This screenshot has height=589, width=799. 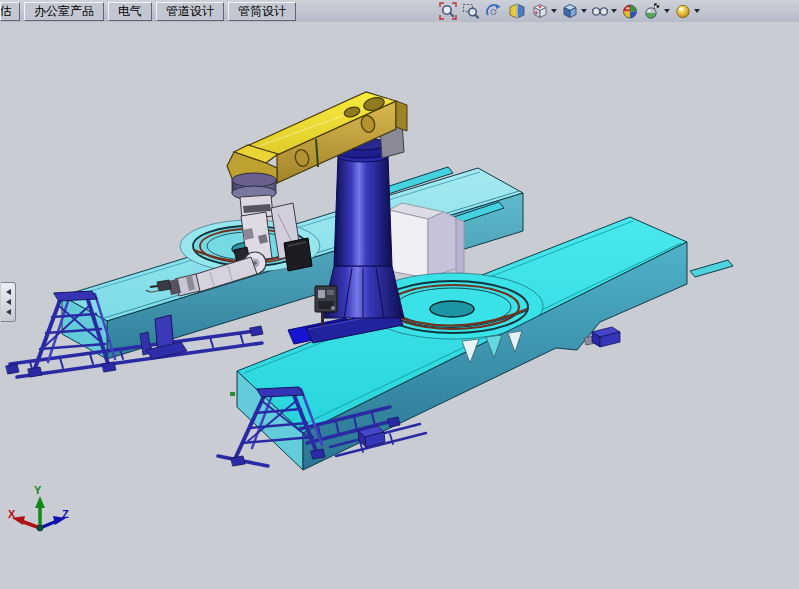 What do you see at coordinates (130, 12) in the screenshot?
I see `command-tab-electrical: 电气` at bounding box center [130, 12].